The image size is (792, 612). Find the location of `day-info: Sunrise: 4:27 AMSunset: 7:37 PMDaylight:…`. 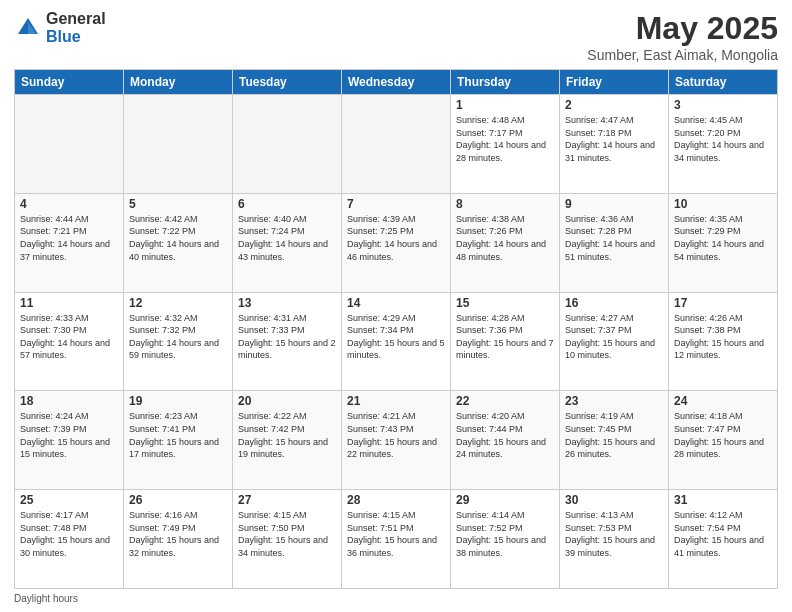

day-info: Sunrise: 4:27 AMSunset: 7:37 PMDaylight:… is located at coordinates (614, 337).